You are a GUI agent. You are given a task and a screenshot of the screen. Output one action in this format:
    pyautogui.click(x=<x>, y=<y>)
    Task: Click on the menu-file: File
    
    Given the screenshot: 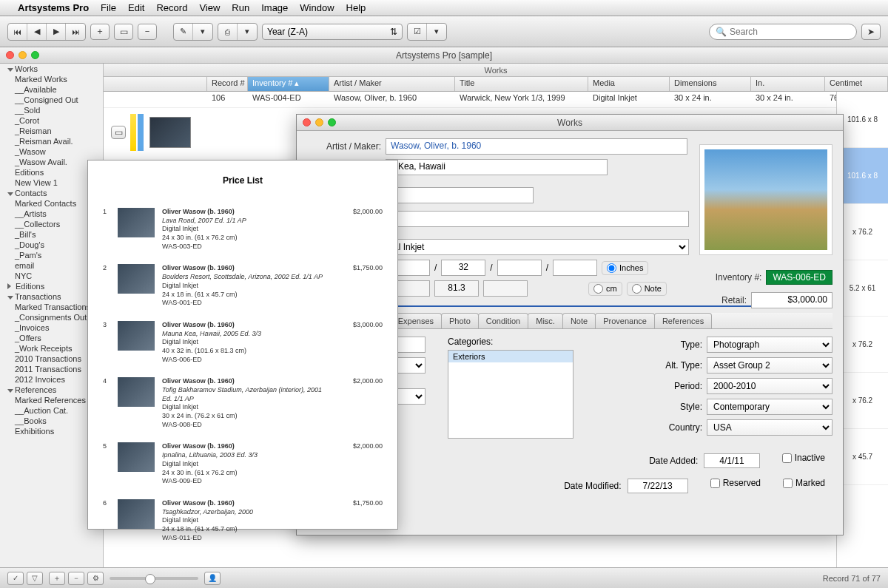 What is the action you would take?
    pyautogui.click(x=108, y=7)
    